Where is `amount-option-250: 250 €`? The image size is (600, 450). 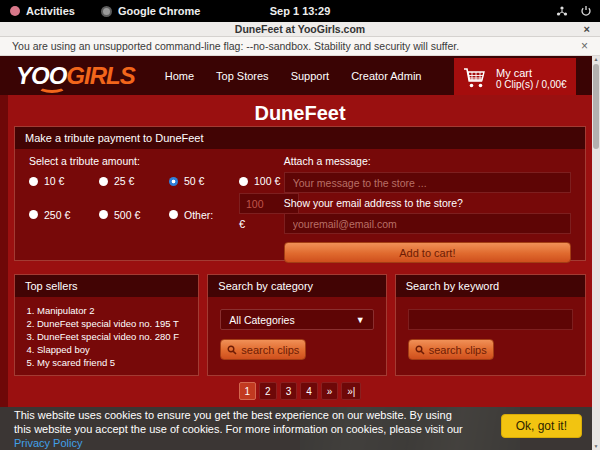 amount-option-250: 250 € is located at coordinates (64, 214).